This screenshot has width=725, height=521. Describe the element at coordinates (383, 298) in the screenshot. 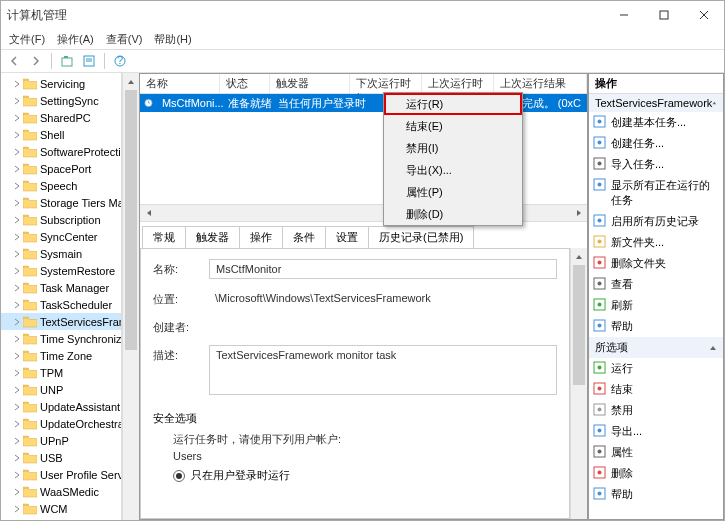

I see `location-value: \Microsoft\Windows\TextServicesFramework` at that location.